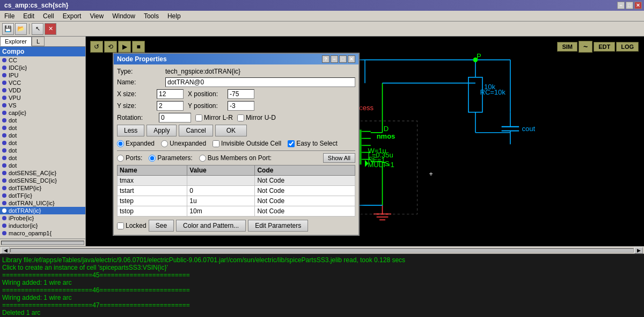  Describe the element at coordinates (639, 250) in the screenshot. I see `scroll-right-btn: ▶` at that location.